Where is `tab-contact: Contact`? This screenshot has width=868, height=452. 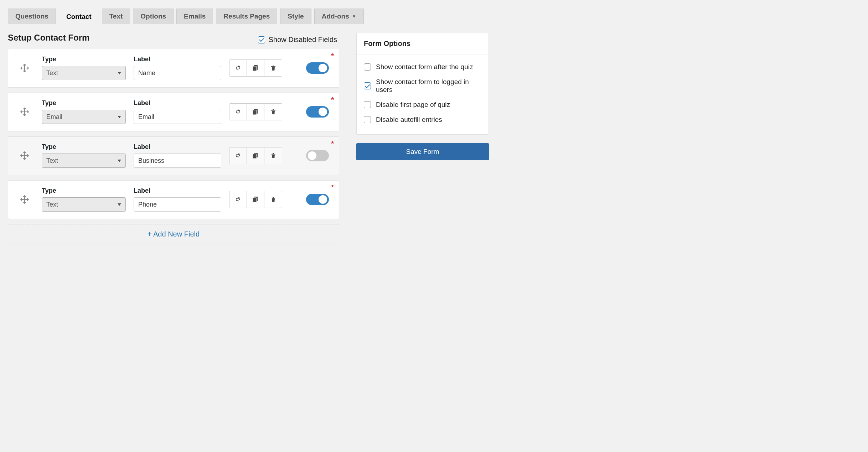
tab-contact: Contact is located at coordinates (79, 16).